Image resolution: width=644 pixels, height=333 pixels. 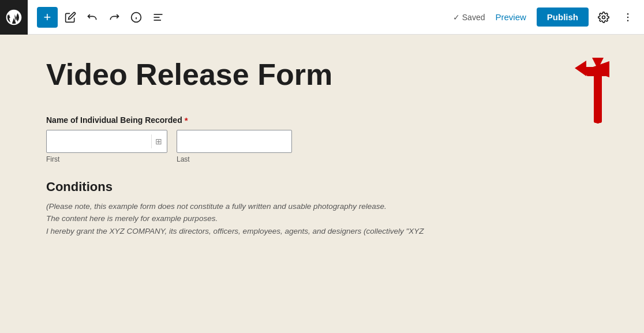 What do you see at coordinates (604, 17) in the screenshot?
I see `settings-button` at bounding box center [604, 17].